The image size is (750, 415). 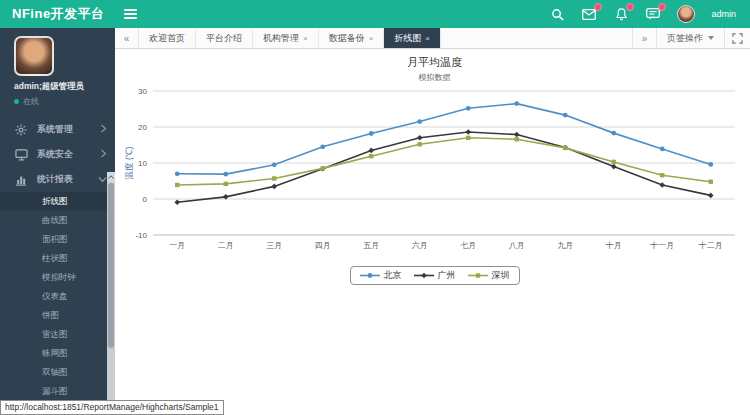 I want to click on tab-平台介绍: 平台介绍, so click(x=224, y=38).